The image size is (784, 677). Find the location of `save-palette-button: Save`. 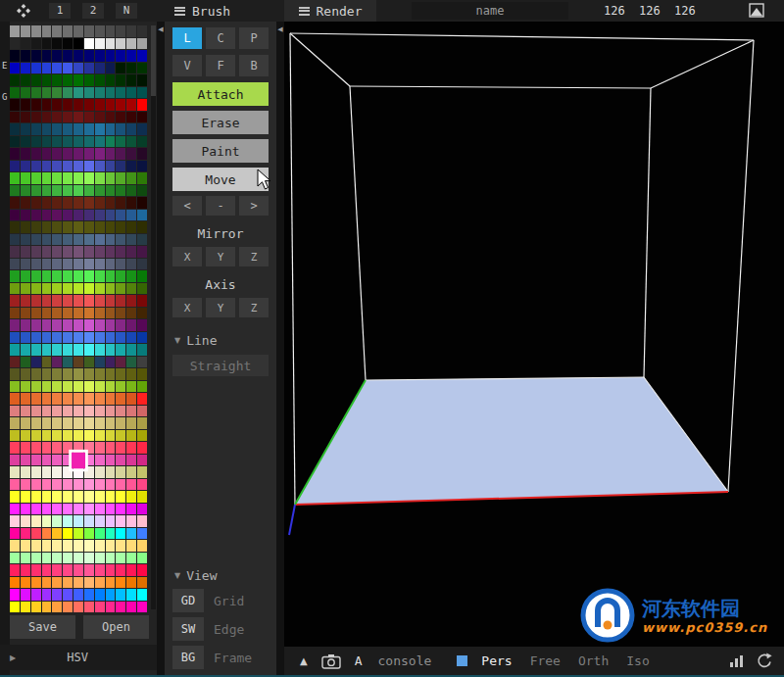

save-palette-button: Save is located at coordinates (43, 627).